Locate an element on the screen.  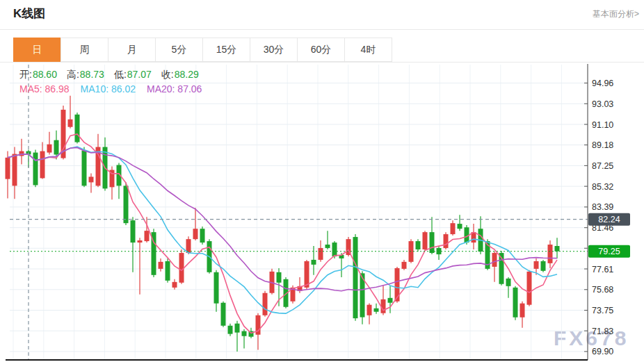
ohlc-readout: 开:88.60高:88.73低:87.07收:88.29 is located at coordinates (111, 74).